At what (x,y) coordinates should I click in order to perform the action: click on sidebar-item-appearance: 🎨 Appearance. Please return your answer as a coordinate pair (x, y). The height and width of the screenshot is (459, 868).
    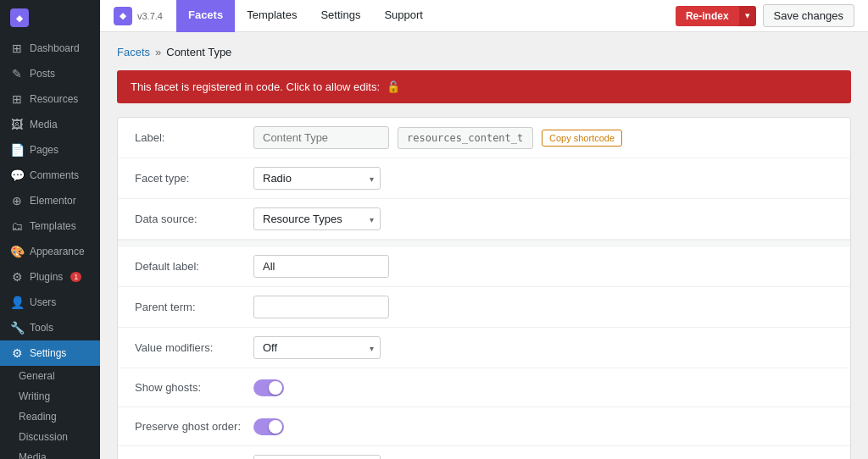
    Looking at the image, I should click on (50, 252).